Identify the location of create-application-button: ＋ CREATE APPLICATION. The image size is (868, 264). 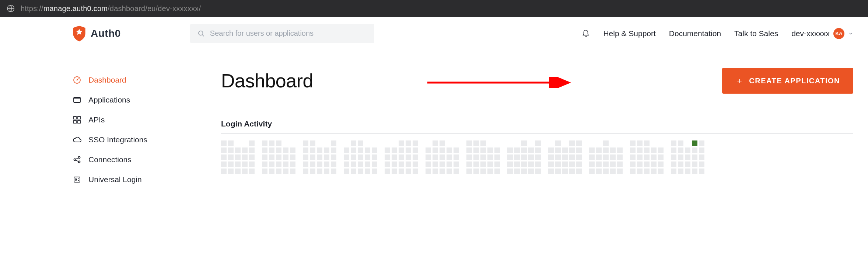
(788, 81).